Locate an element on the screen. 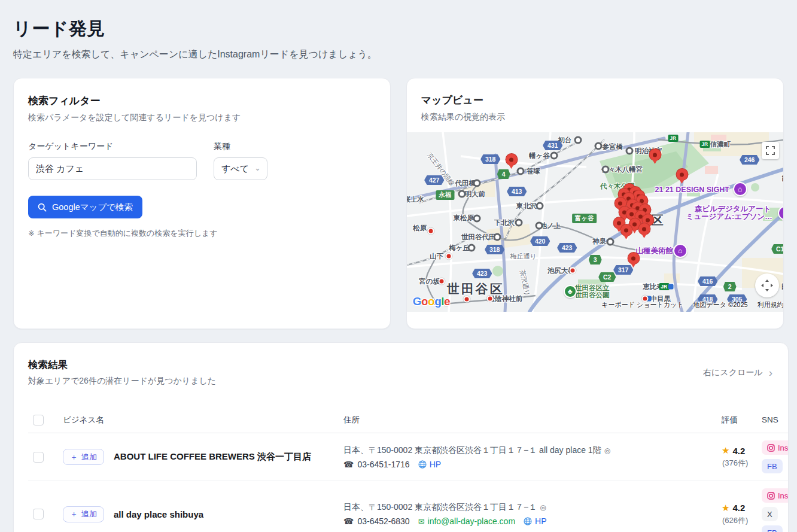 The width and height of the screenshot is (797, 532). col-address: 住所 is located at coordinates (533, 420).